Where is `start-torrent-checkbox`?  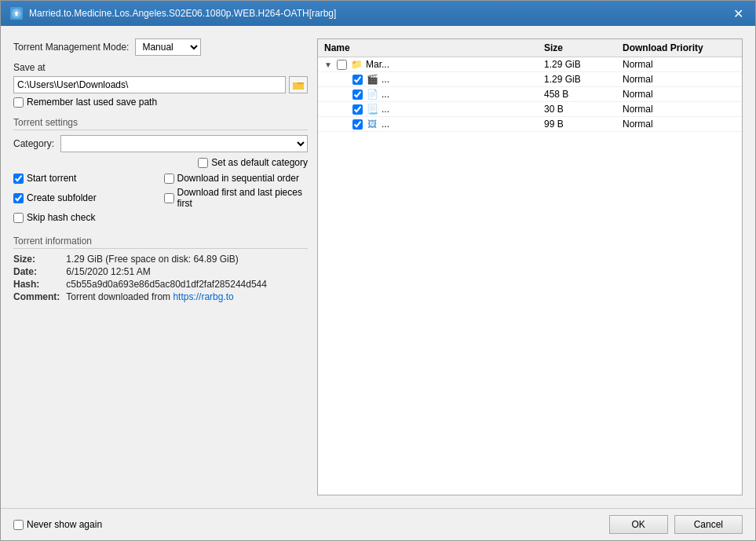
start-torrent-checkbox is located at coordinates (19, 179).